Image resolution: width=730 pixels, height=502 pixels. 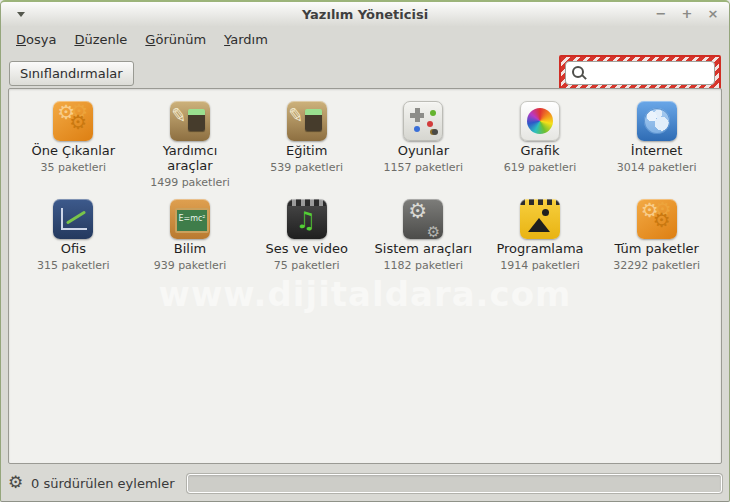 What do you see at coordinates (73, 219) in the screenshot?
I see `office-icon` at bounding box center [73, 219].